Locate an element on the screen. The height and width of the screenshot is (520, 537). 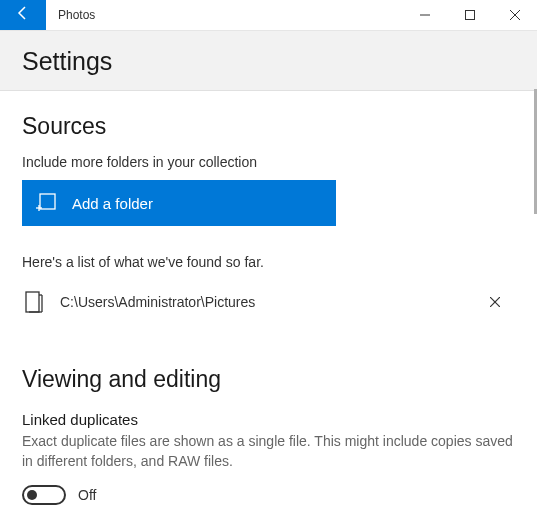
window-controls is located at coordinates (470, 15).